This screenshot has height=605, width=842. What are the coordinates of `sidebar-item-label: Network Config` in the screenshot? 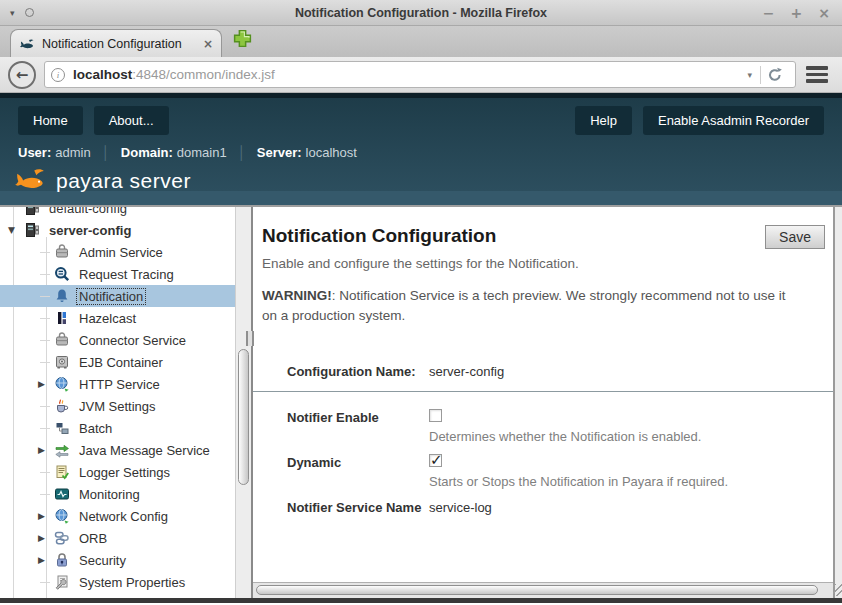 It's located at (124, 516).